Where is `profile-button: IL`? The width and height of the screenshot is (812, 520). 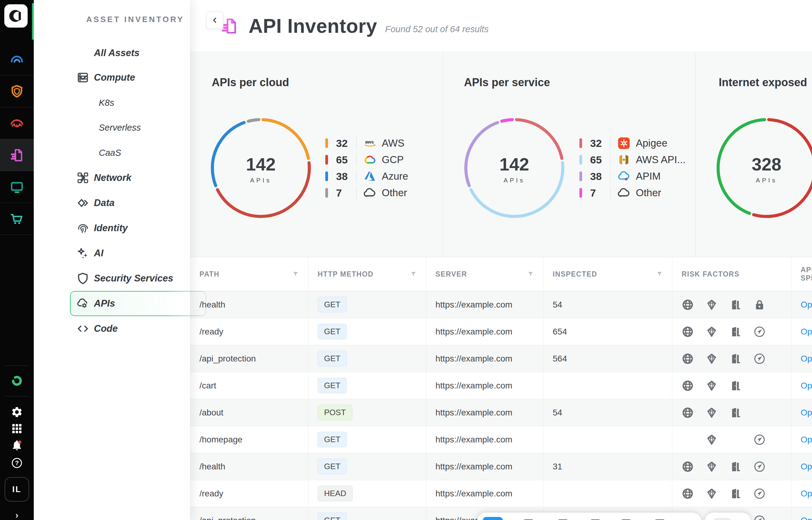 profile-button: IL is located at coordinates (17, 490).